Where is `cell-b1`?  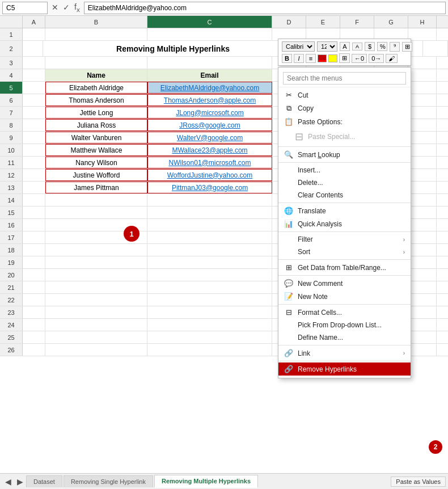 cell-b1 is located at coordinates (96, 34).